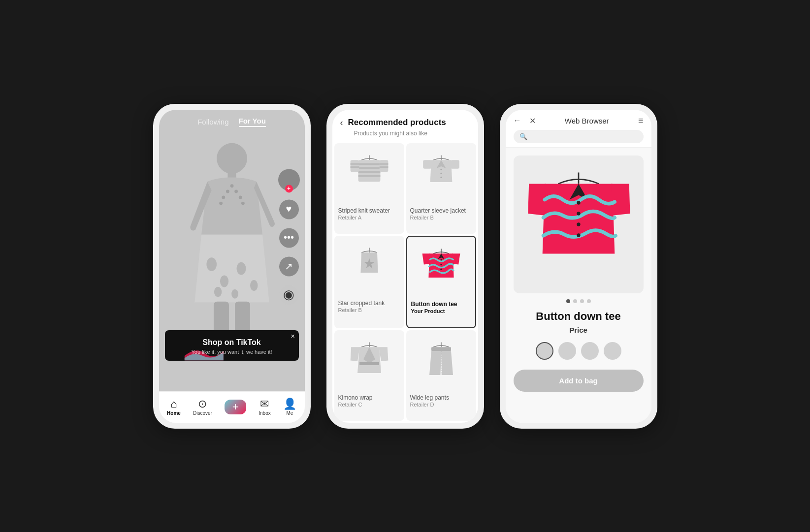 Image resolution: width=810 pixels, height=532 pixels. What do you see at coordinates (292, 337) in the screenshot?
I see `ad-close-button: ✕` at bounding box center [292, 337].